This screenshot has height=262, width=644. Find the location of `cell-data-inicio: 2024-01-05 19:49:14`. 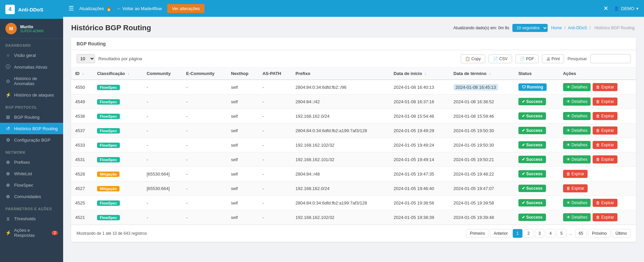

cell-data-inicio: 2024-01-05 19:49:14 is located at coordinates (419, 159).